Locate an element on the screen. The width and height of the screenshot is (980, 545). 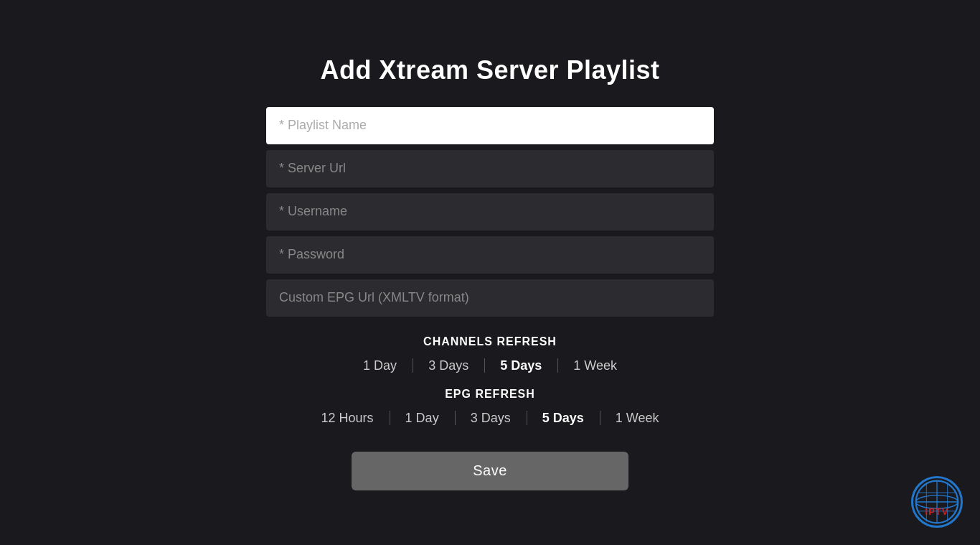
epg-refresh-options: 12 Hours 1 Day 3 Days 5 Days 1 Week is located at coordinates (491, 418).